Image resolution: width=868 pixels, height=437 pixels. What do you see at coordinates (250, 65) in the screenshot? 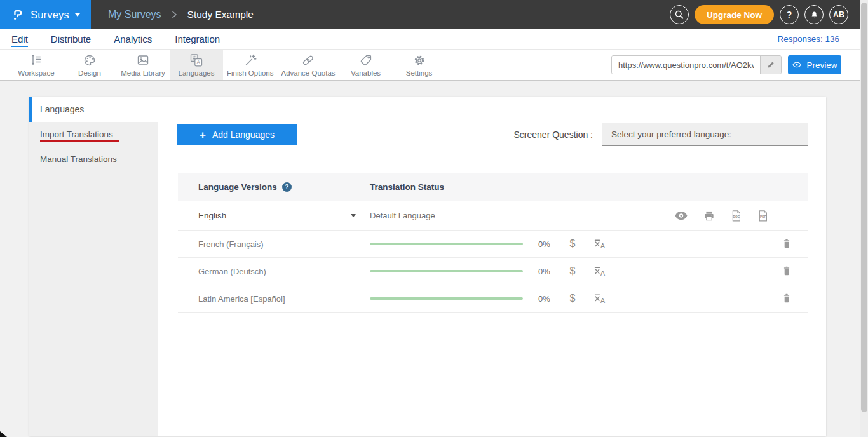
I see `toolbar-item-finish-options: Finish Options` at bounding box center [250, 65].